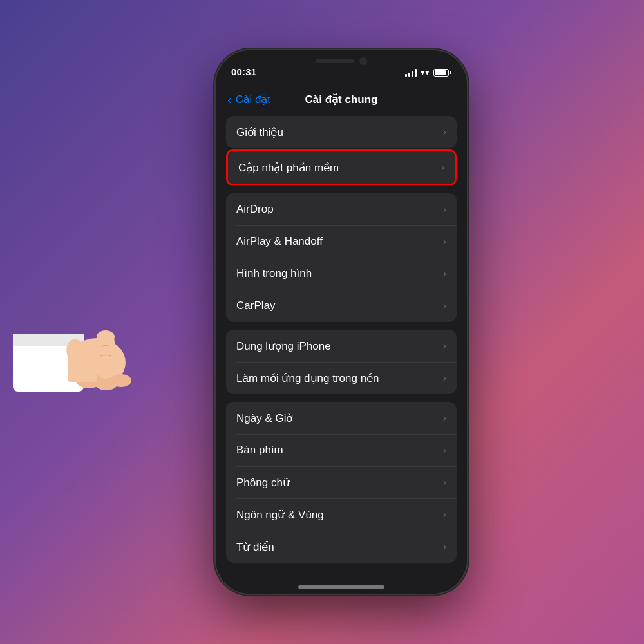 Image resolution: width=644 pixels, height=644 pixels. What do you see at coordinates (341, 378) in the screenshot?
I see `settings-row-lammoiungdung: Làm mới ứng dụng trong nền ›` at bounding box center [341, 378].